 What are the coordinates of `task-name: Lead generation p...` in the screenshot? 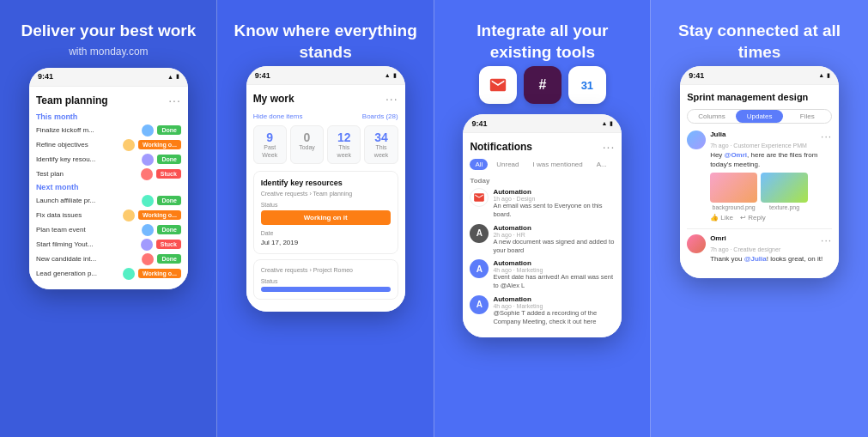 It's located at (77, 273).